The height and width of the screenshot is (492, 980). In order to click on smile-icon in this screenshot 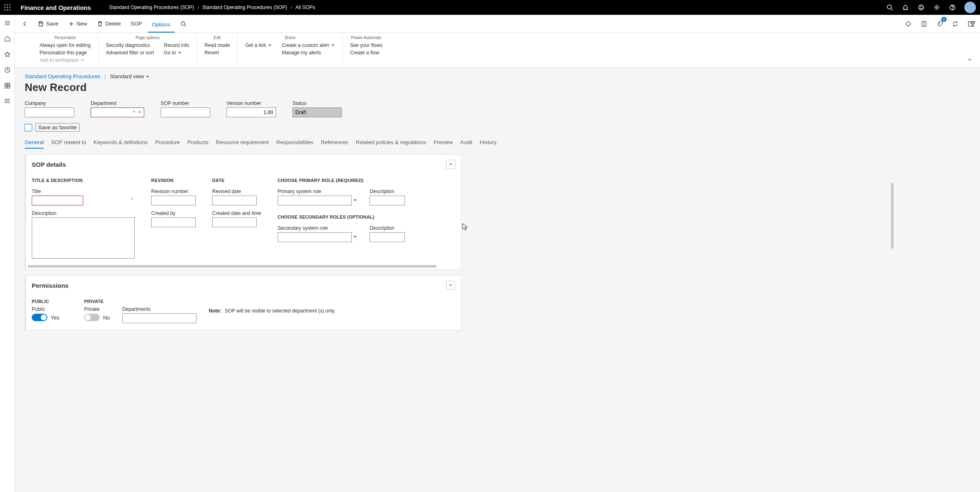, I will do `click(921, 7)`.